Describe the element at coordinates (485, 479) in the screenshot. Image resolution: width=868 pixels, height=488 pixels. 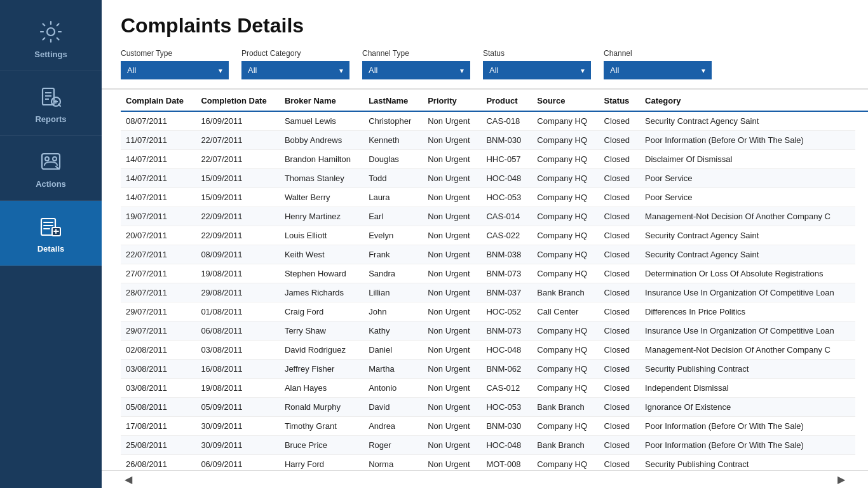
I see `scroll-arrows: ◀ ▶` at that location.